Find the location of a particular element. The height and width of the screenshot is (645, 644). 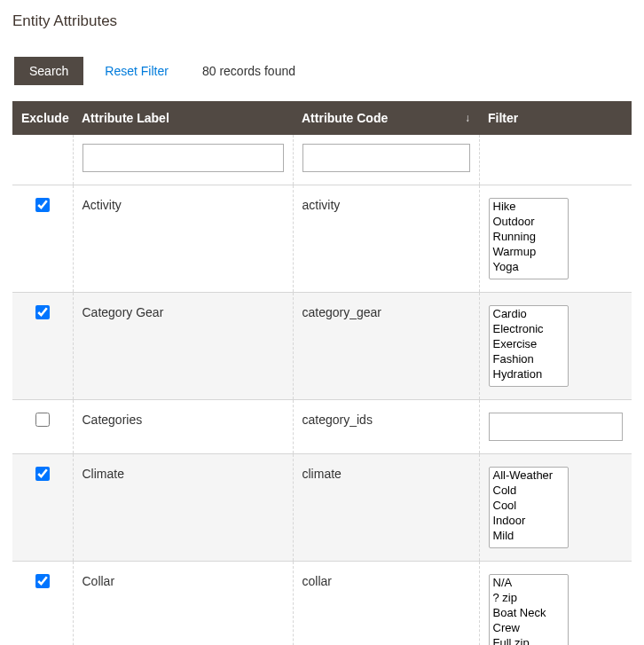

cell-filter: HikeOutdoorRunningWarmupYoga is located at coordinates (555, 240).